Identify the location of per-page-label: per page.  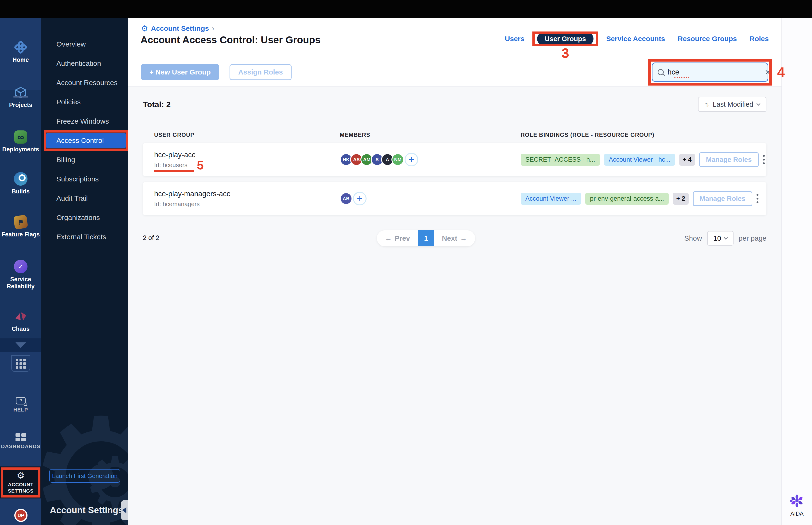
(752, 238).